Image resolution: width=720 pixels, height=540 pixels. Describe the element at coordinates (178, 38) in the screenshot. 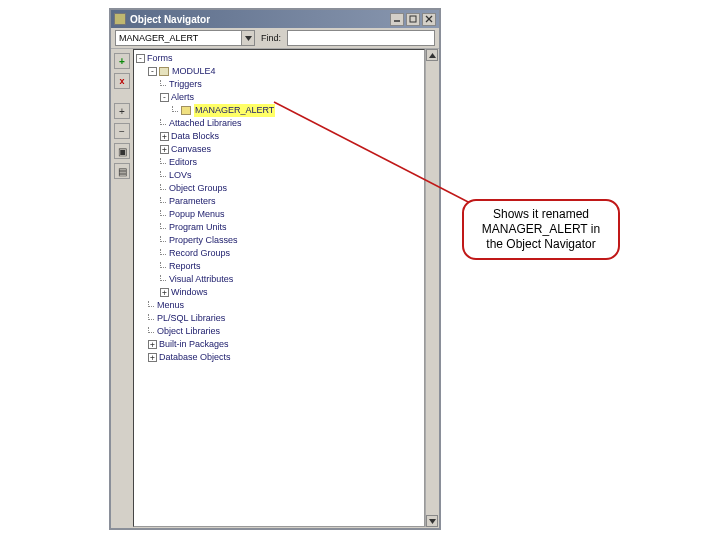

I see `object-combo-value: MANAGER_ALERT` at that location.